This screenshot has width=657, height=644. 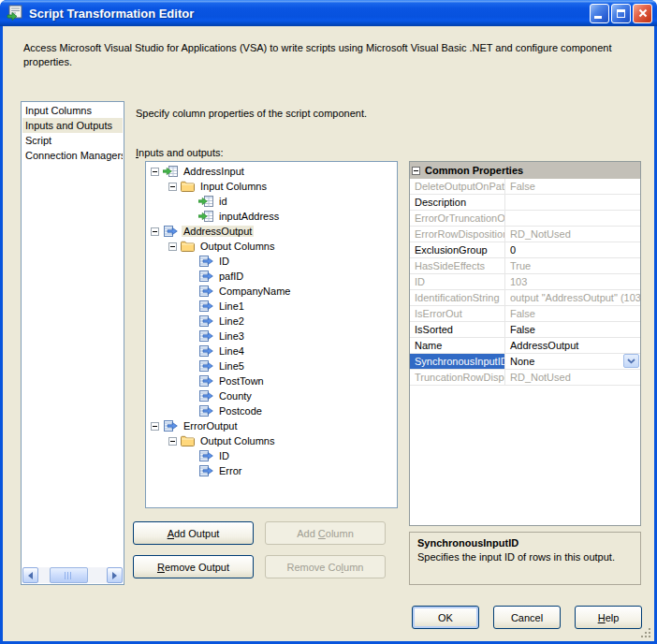 What do you see at coordinates (73, 575) in the screenshot?
I see `scrollbar-track` at bounding box center [73, 575].